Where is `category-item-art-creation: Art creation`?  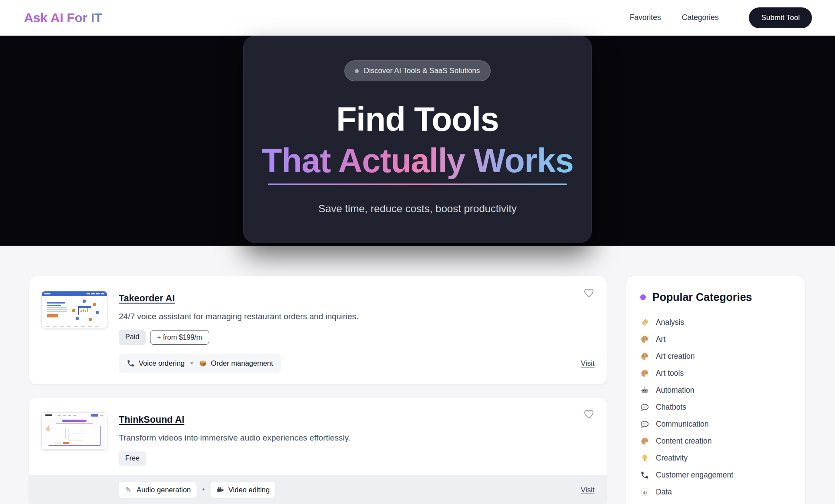 category-item-art-creation: Art creation is located at coordinates (716, 357).